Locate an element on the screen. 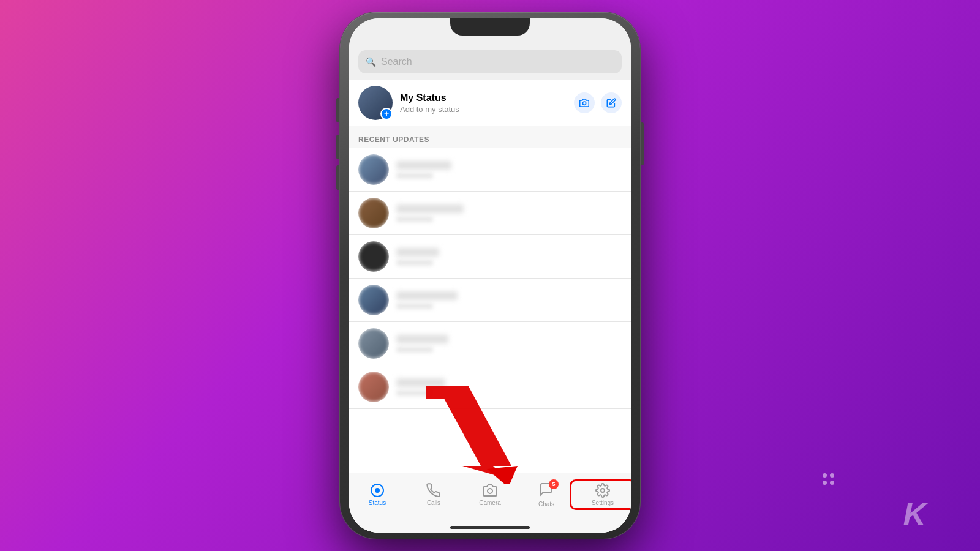 The width and height of the screenshot is (980, 551). home-indicator is located at coordinates (490, 528).